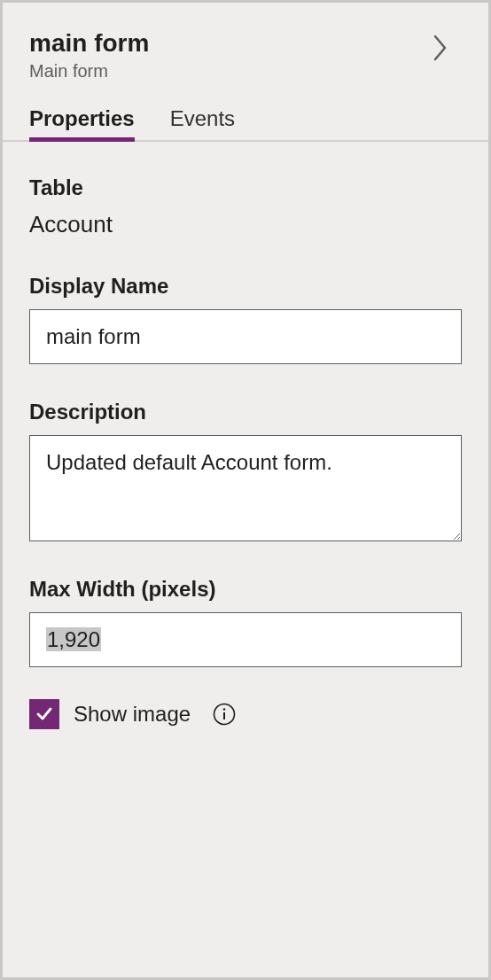  What do you see at coordinates (246, 71) in the screenshot?
I see `panel-subtitle: Main form` at bounding box center [246, 71].